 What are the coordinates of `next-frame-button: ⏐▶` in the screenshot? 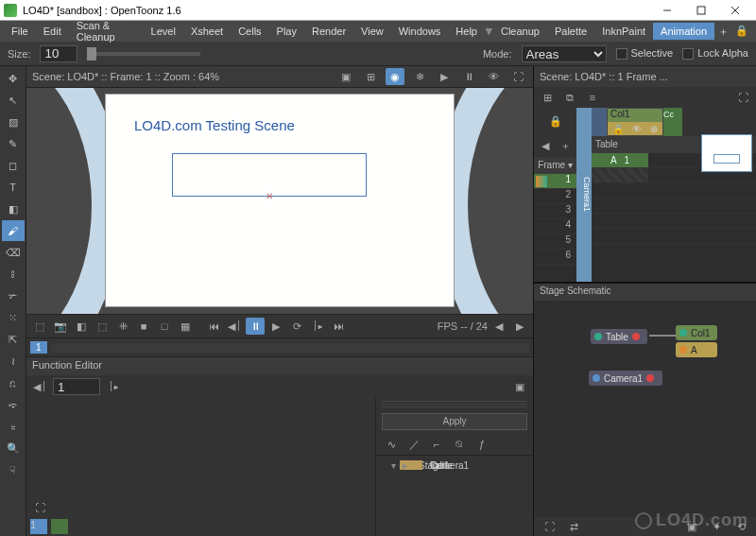 It's located at (318, 326).